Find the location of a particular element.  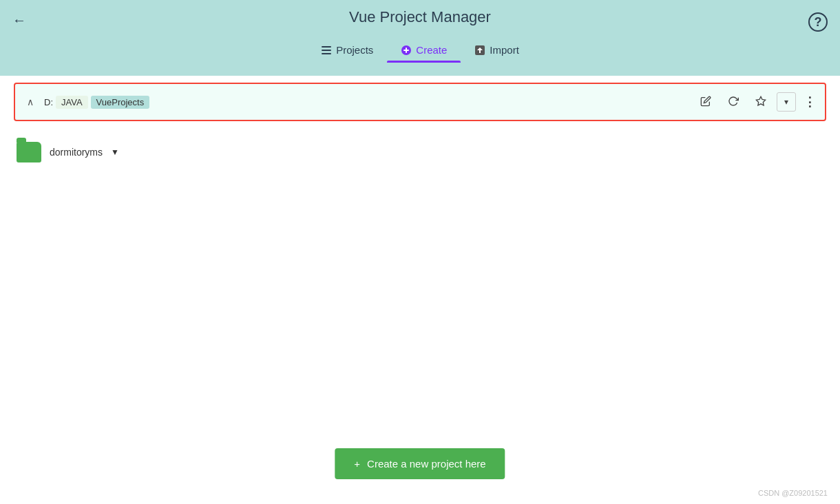

nav-tabs: Projects Create Import is located at coordinates (420, 50).